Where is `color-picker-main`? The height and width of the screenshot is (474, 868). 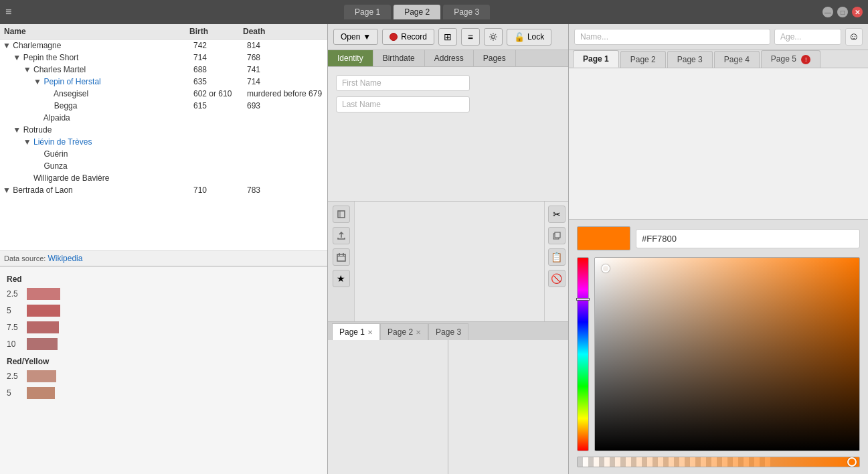 color-picker-main is located at coordinates (719, 354).